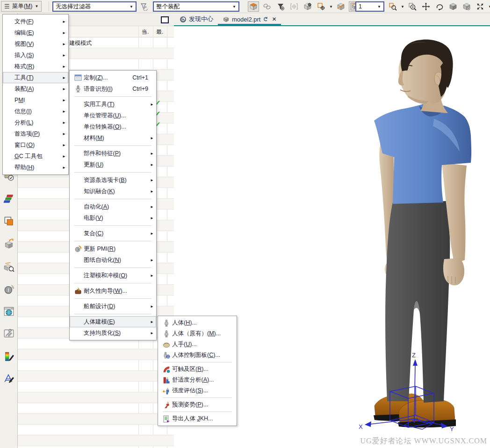 This screenshot has width=490, height=448. Describe the element at coordinates (9, 221) in the screenshot. I see `part-navigator-icon` at that location.